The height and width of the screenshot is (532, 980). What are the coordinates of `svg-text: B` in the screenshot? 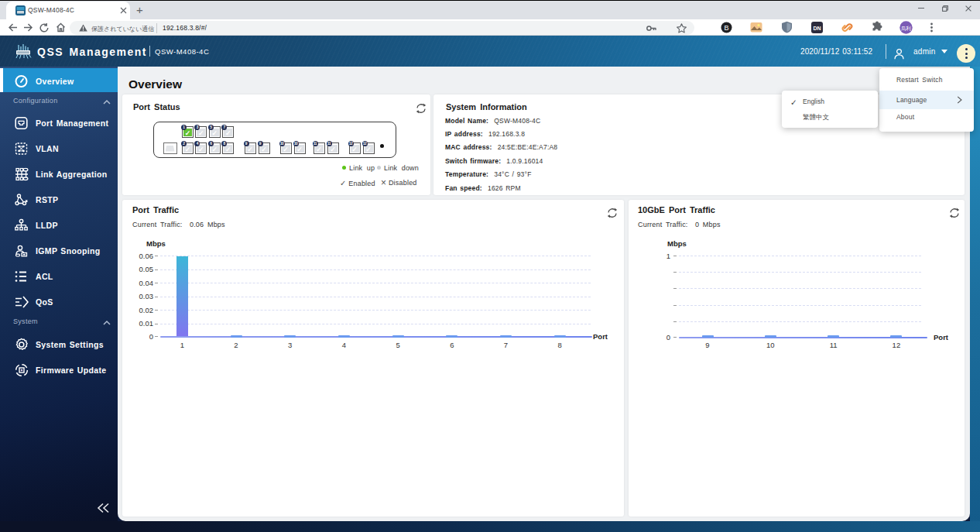 It's located at (726, 28).